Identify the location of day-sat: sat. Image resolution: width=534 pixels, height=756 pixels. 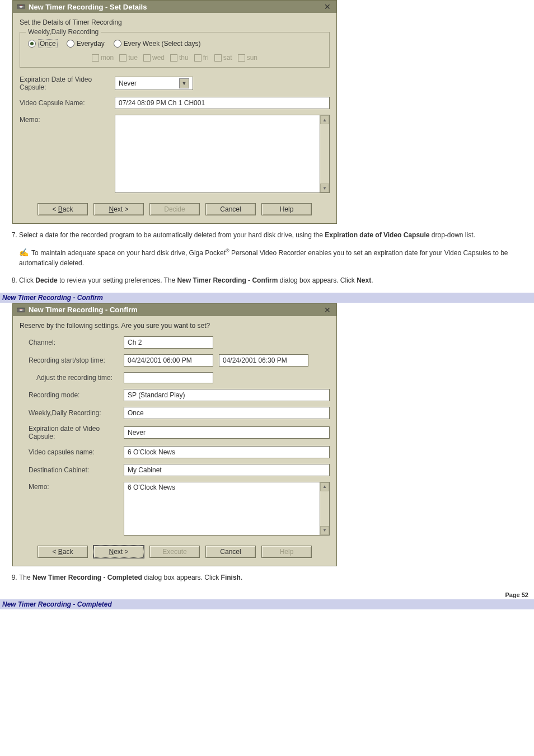
(223, 58).